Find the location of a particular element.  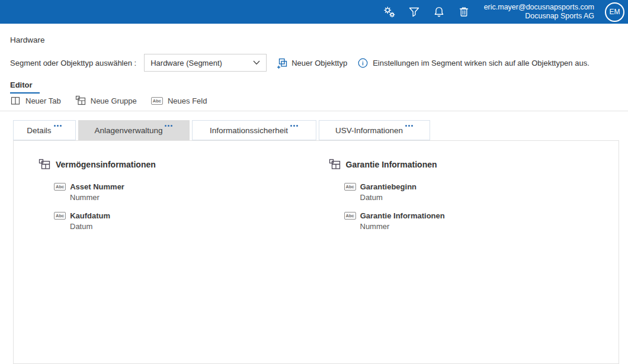

field-item: Abc Kaufdatum Datum is located at coordinates (191, 221).